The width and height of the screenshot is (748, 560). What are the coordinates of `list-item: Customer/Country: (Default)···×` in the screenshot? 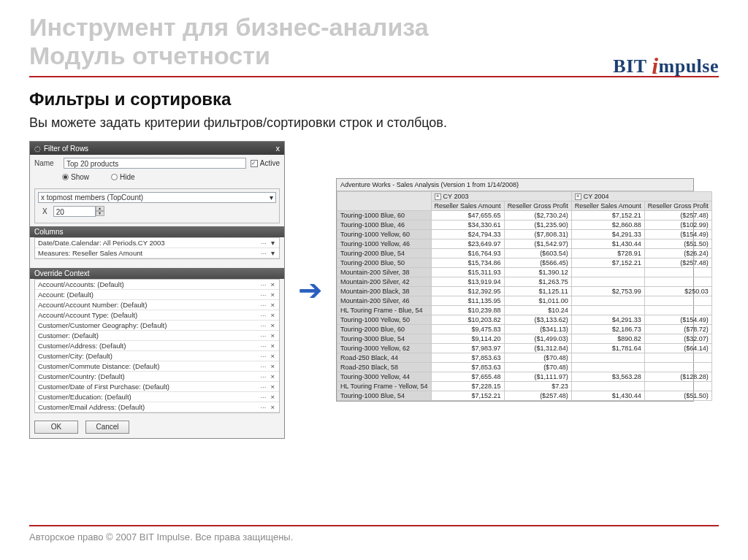 It's located at (157, 377).